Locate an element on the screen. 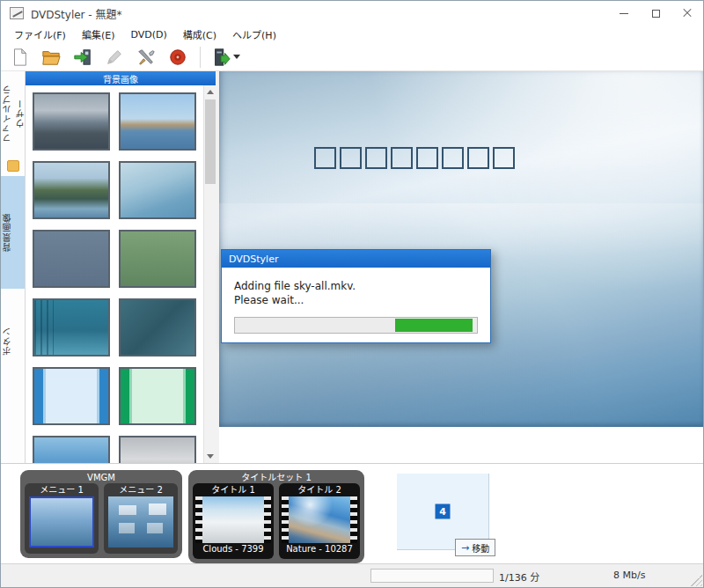  edit-button-disabled is located at coordinates (114, 57).